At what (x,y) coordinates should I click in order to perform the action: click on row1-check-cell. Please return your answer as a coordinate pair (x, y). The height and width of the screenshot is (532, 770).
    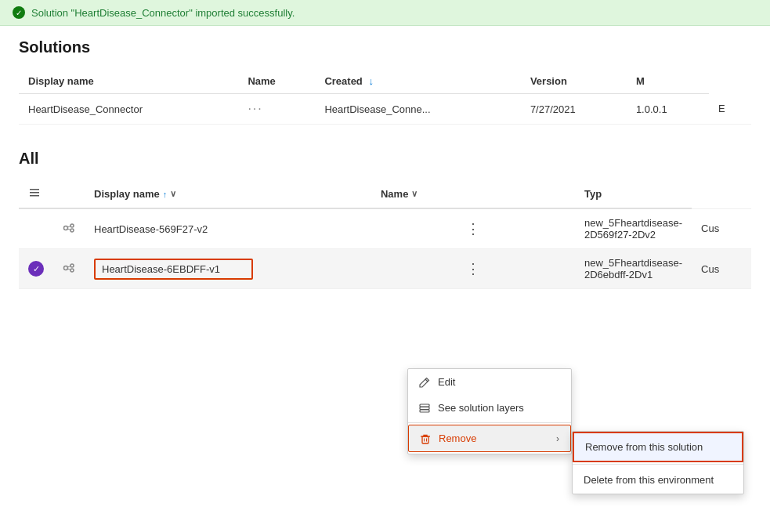
    Looking at the image, I should click on (36, 229).